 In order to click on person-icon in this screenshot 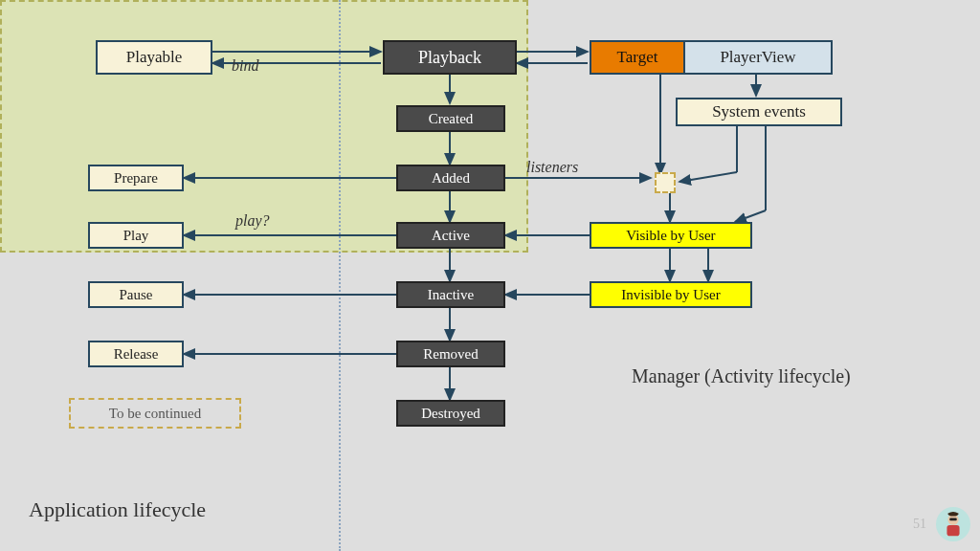, I will do `click(953, 524)`.